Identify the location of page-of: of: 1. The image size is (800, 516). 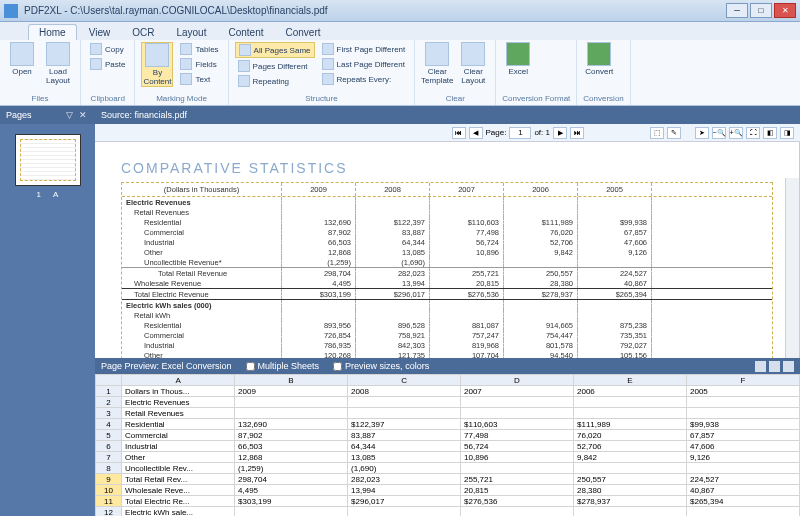
(542, 132).